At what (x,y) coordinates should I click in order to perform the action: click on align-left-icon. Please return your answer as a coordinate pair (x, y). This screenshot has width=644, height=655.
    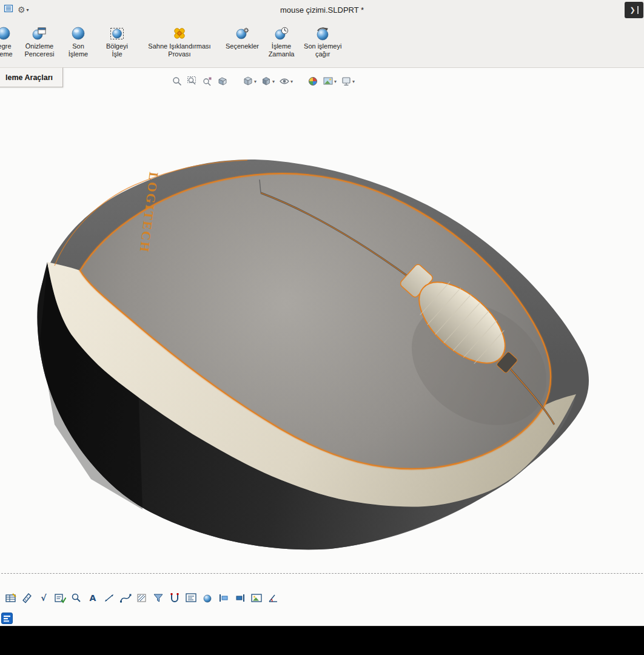
    Looking at the image, I should click on (224, 598).